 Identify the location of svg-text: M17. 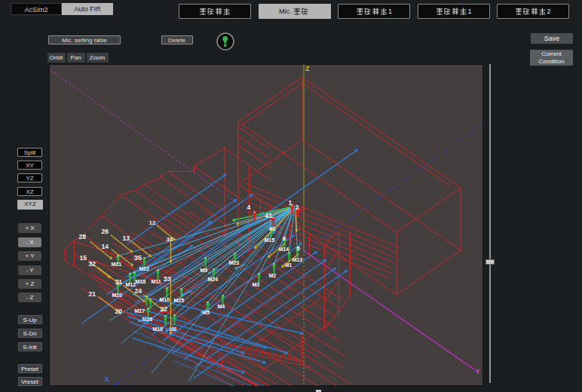
(139, 311).